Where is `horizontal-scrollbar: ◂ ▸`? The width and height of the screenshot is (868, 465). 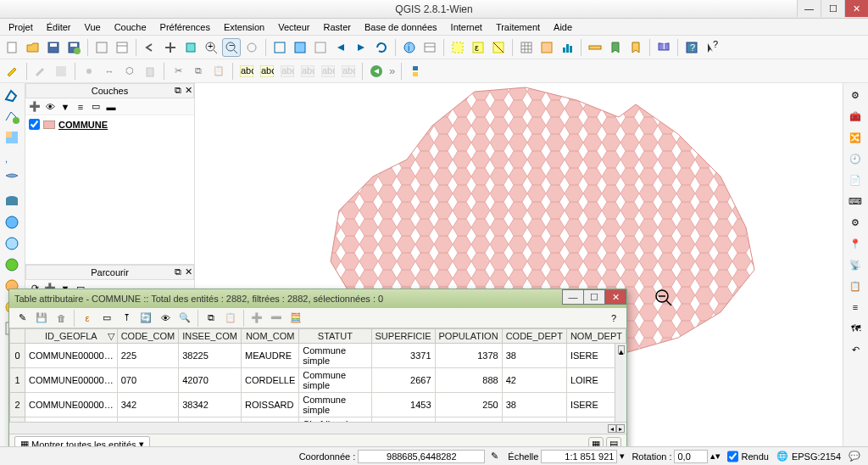
horizontal-scrollbar: ◂ ▸ is located at coordinates (318, 428).